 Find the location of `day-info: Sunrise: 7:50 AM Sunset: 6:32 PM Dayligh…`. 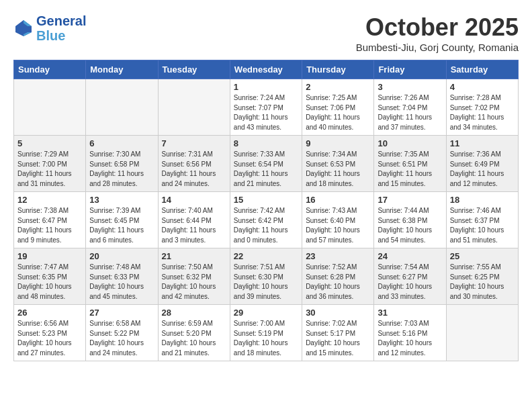

day-info: Sunrise: 7:50 AM Sunset: 6:32 PM Dayligh… is located at coordinates (194, 282).